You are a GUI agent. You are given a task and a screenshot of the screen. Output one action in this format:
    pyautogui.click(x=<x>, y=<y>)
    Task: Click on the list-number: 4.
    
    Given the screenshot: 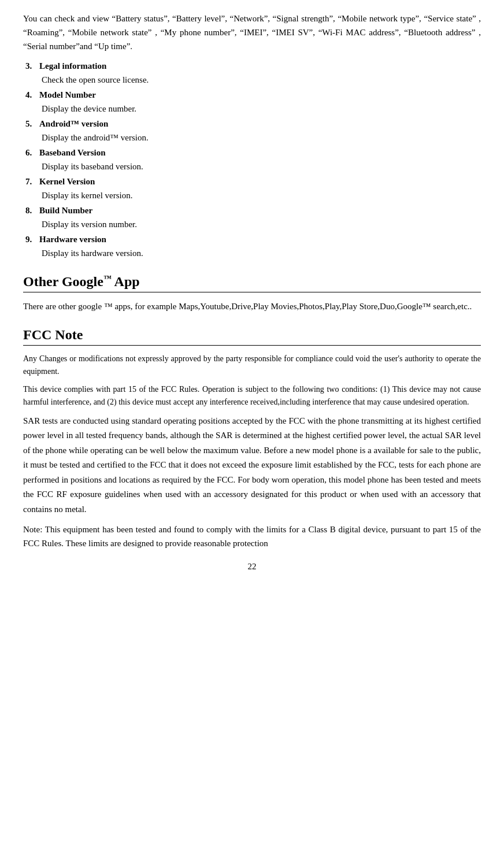 What is the action you would take?
    pyautogui.click(x=31, y=102)
    